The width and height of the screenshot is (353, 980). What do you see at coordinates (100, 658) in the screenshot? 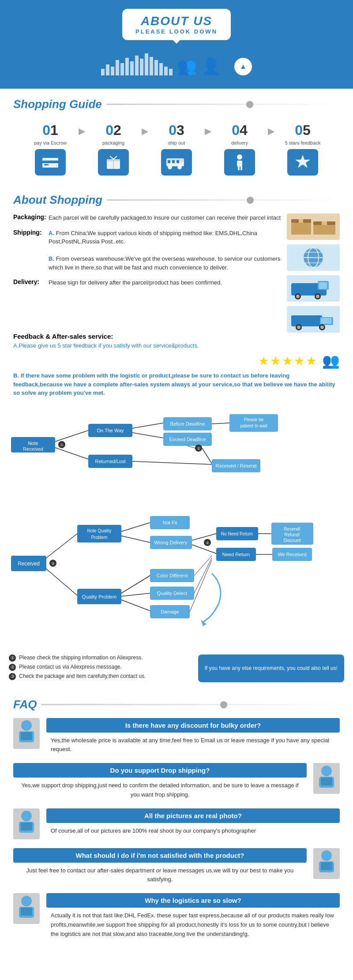
I see `note-1: ① Please check the shipping information …` at bounding box center [100, 658].